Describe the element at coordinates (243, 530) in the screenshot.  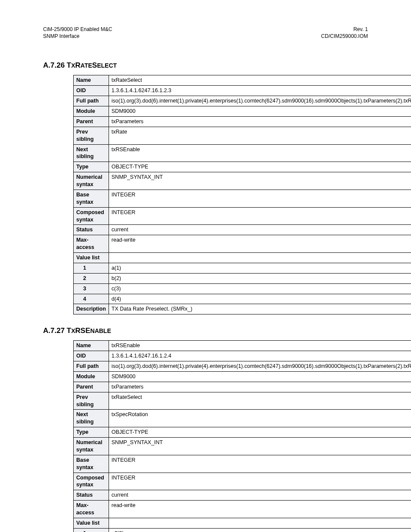
I see `table-row: 1off(0)` at that location.